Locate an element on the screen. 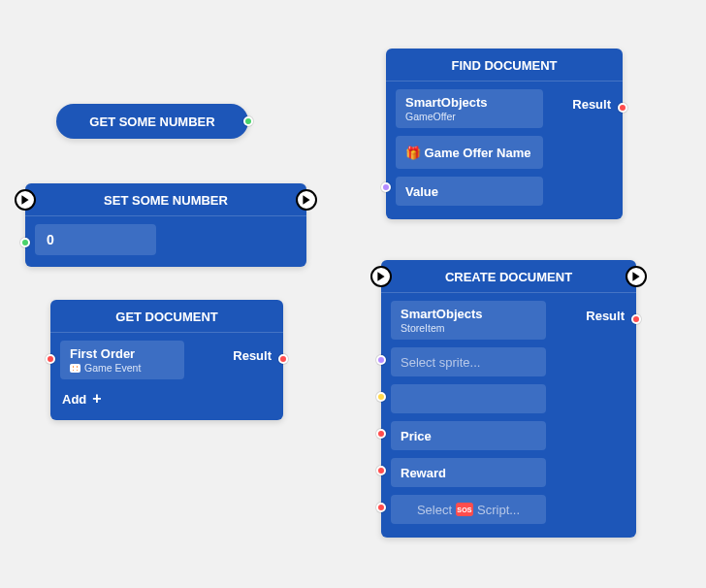  node-title: GET DOCUMENT is located at coordinates (167, 316).